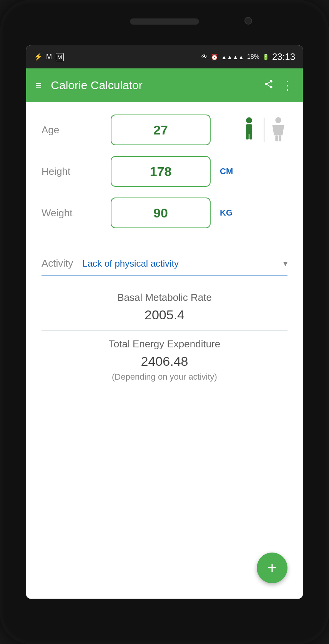  I want to click on tee-block: Total Energy Expenditure 2406.48 (Depend…, so click(164, 360).